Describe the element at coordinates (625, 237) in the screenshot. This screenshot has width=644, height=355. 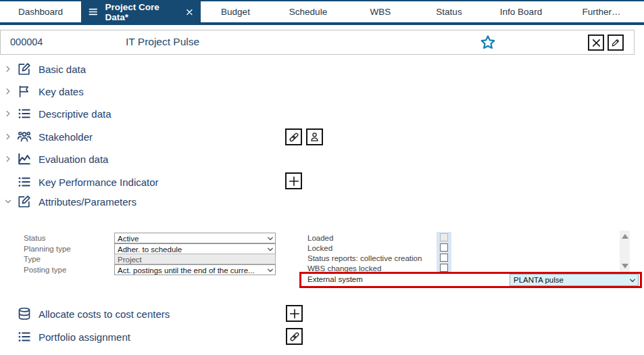
I see `scroll-up-arrow-icon` at that location.